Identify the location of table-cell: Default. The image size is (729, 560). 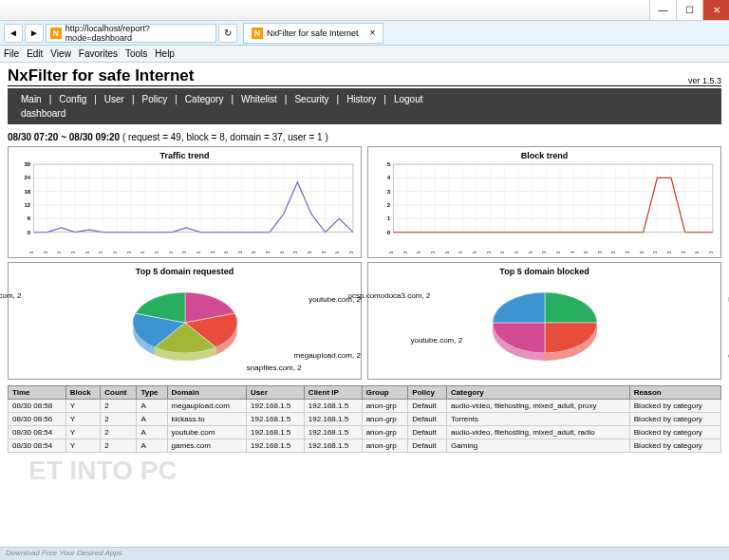
(427, 419).